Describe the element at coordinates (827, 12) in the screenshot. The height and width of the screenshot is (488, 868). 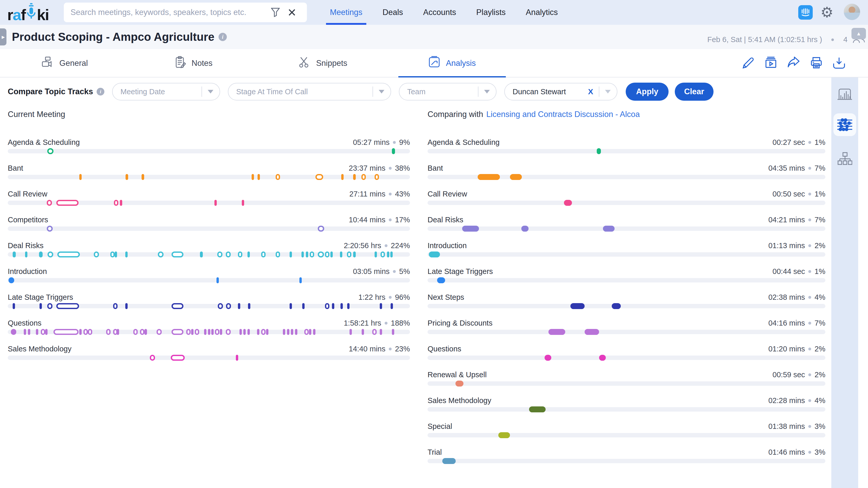
I see `settings-gear-icon: ⚙` at that location.